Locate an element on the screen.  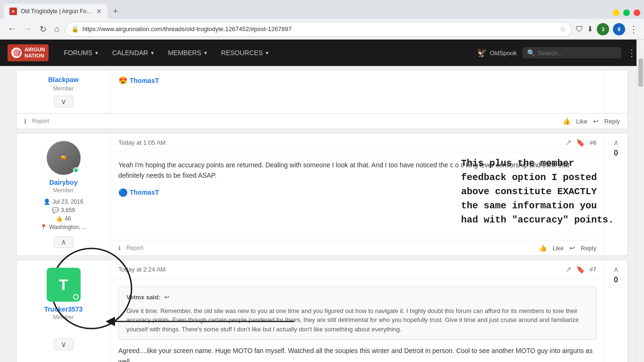
thumbsup-icon: 👍 is located at coordinates (59, 219).